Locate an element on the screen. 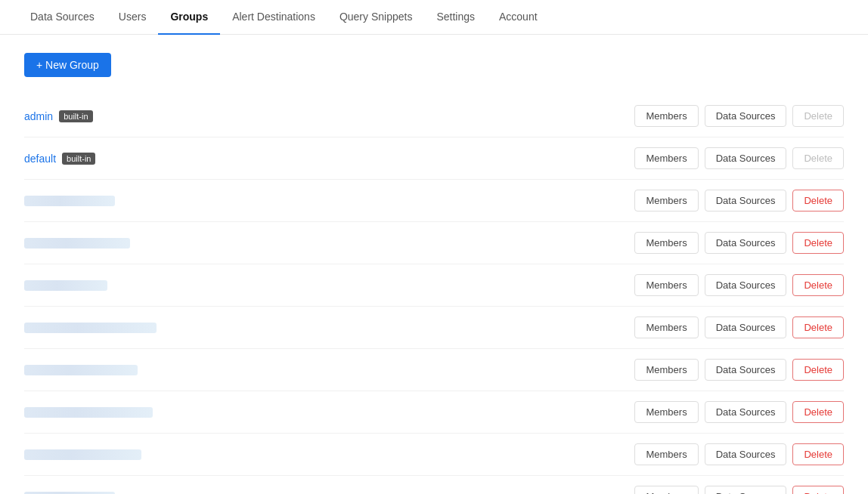 Image resolution: width=868 pixels, height=494 pixels. table-row: adminbuilt-inMembersData SourcesDelete is located at coordinates (434, 116).